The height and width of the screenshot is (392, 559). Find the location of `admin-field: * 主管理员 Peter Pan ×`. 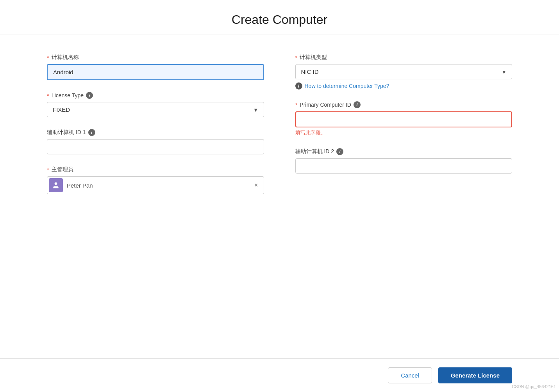

admin-field: * 主管理员 Peter Pan × is located at coordinates (155, 180).